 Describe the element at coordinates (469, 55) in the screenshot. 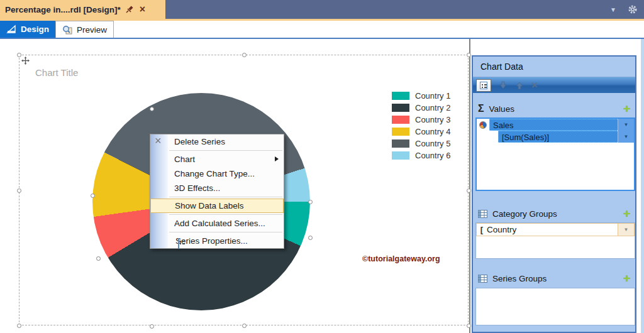

I see `surface-handle-ne` at that location.